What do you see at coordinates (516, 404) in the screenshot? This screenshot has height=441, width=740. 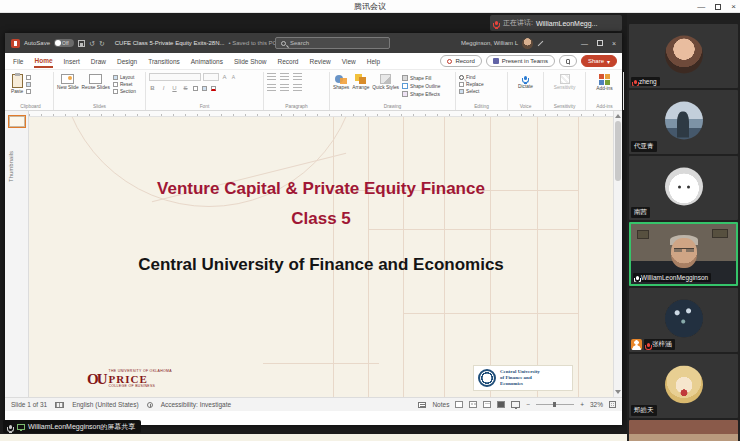 I see `presenter-display-icon` at bounding box center [516, 404].